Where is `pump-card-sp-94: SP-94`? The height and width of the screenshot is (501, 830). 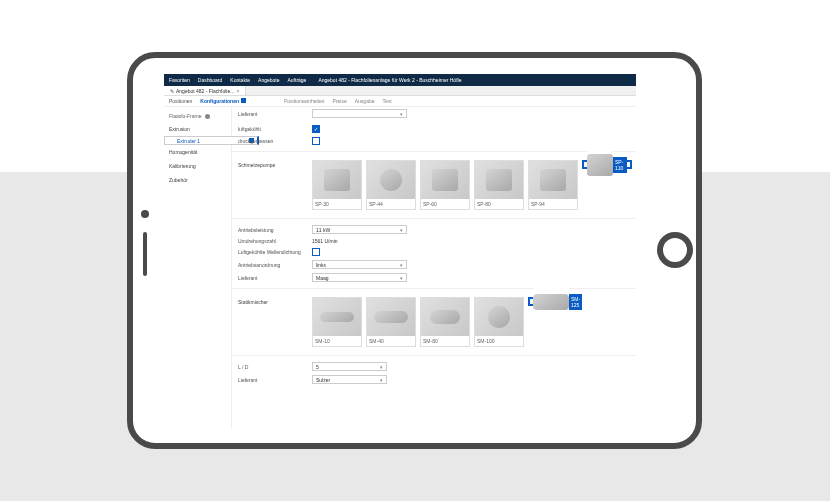 pump-card-sp-94: SP-94 is located at coordinates (553, 185).